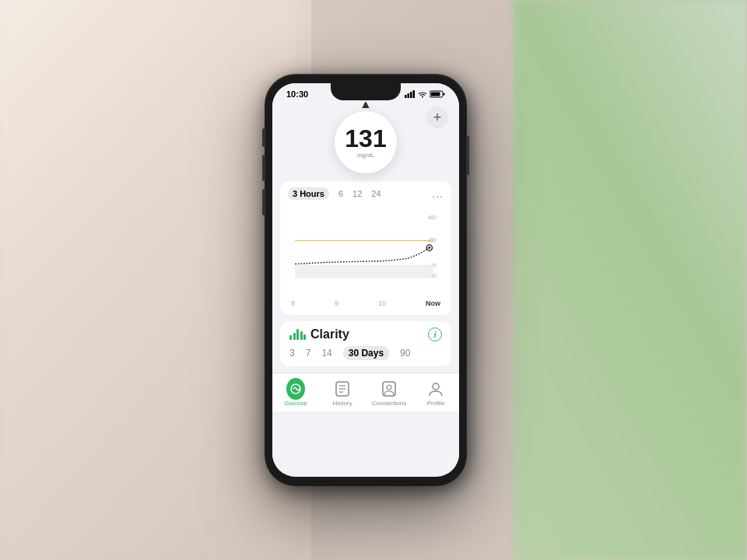 This screenshot has width=747, height=560. I want to click on history-nav-label: History, so click(342, 403).